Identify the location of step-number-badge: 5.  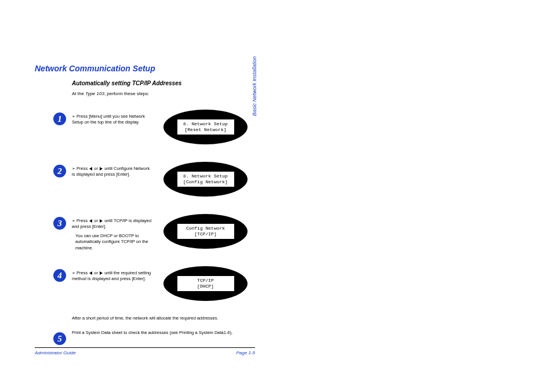
(60, 339).